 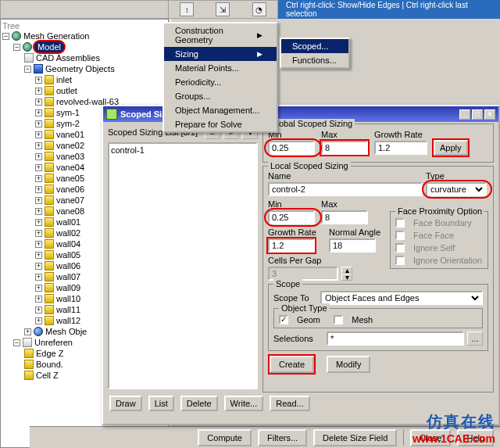 What do you see at coordinates (401, 148) in the screenshot?
I see `global-gr-input` at bounding box center [401, 148].